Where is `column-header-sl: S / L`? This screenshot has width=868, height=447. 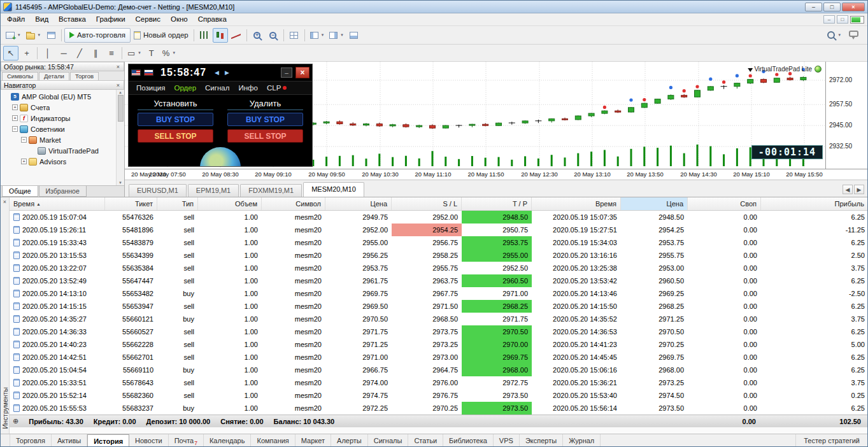
column-header-sl: S / L is located at coordinates (427, 204).